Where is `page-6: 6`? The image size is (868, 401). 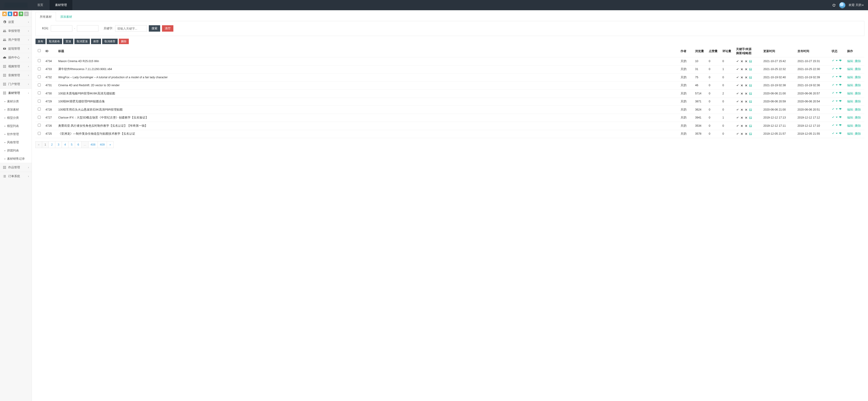
page-6: 6 is located at coordinates (78, 145).